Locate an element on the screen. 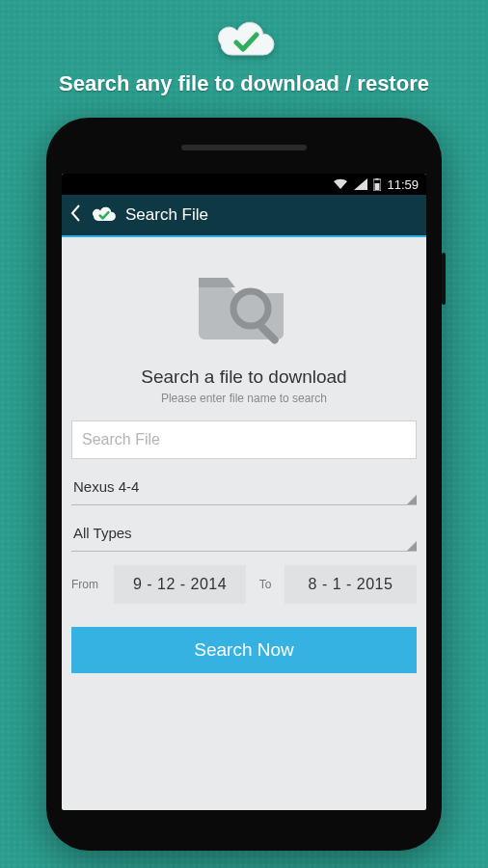  phone-speaker is located at coordinates (244, 148).